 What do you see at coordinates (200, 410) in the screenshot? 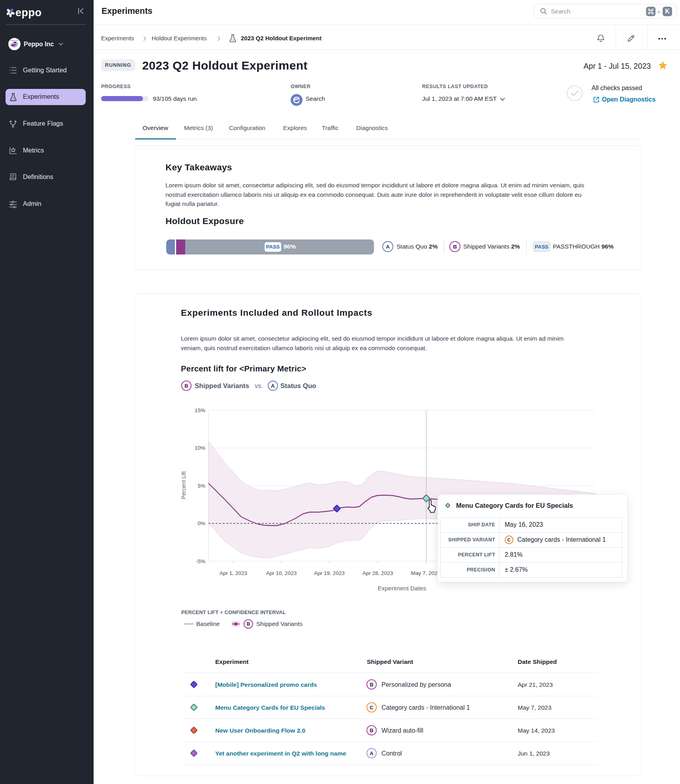
I see `svg-text: 15%` at bounding box center [200, 410].